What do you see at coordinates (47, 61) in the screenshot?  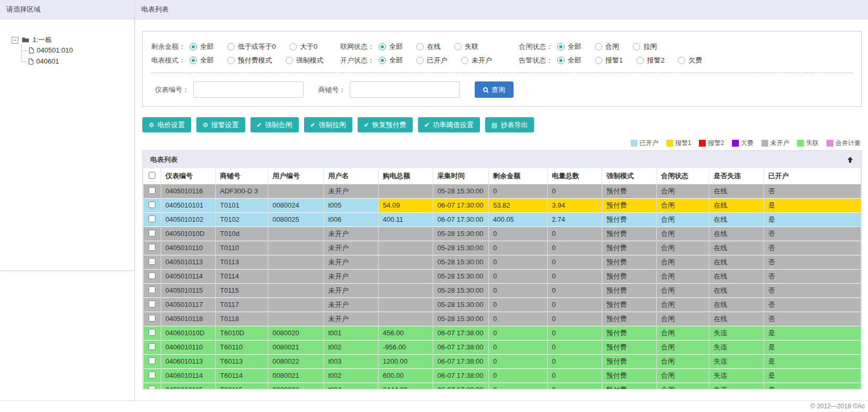 I see `tree-node-label: 040601` at bounding box center [47, 61].